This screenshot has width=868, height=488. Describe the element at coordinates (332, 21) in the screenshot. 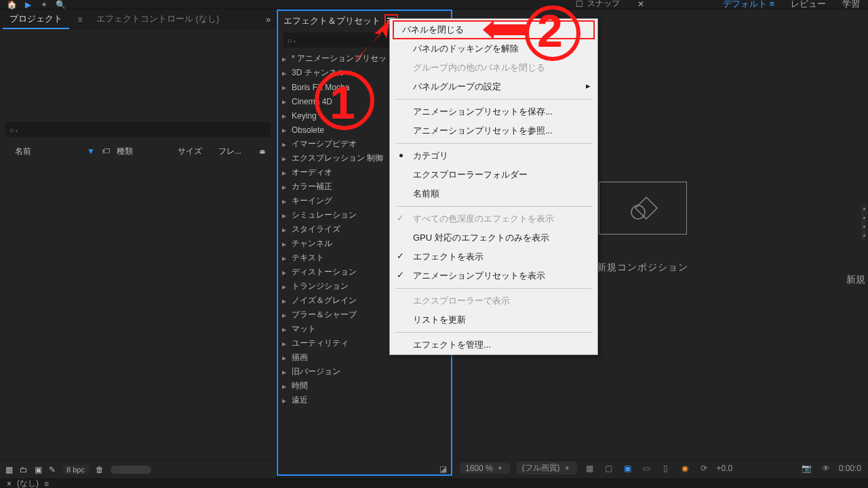

I see `effects-panel-title: エフェクト＆プリセット` at that location.